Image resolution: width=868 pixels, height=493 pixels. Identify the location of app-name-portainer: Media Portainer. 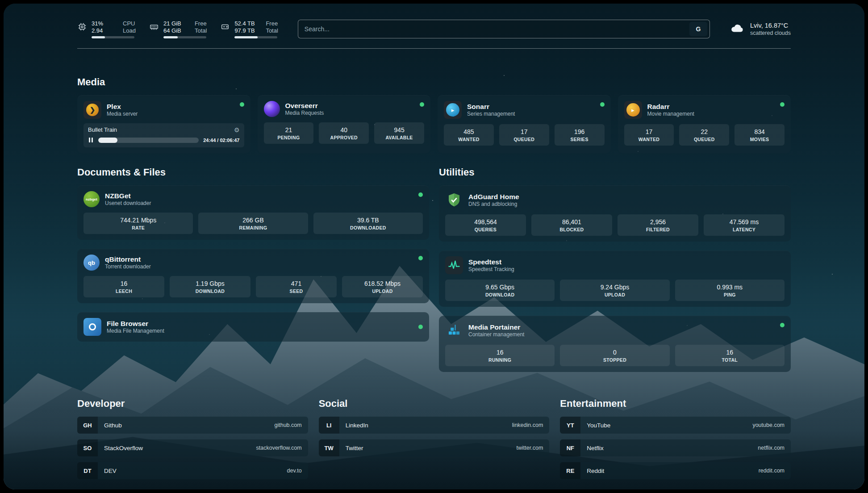
(497, 327).